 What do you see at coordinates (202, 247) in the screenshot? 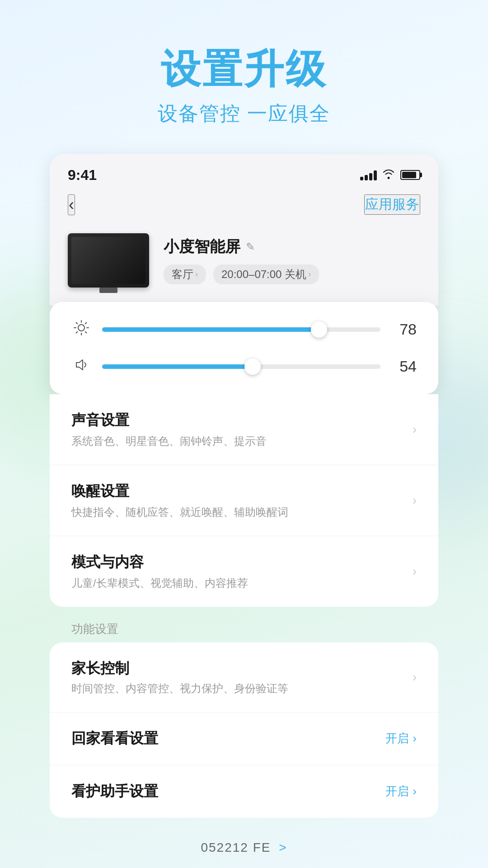
I see `device-name: 小度智能屏` at bounding box center [202, 247].